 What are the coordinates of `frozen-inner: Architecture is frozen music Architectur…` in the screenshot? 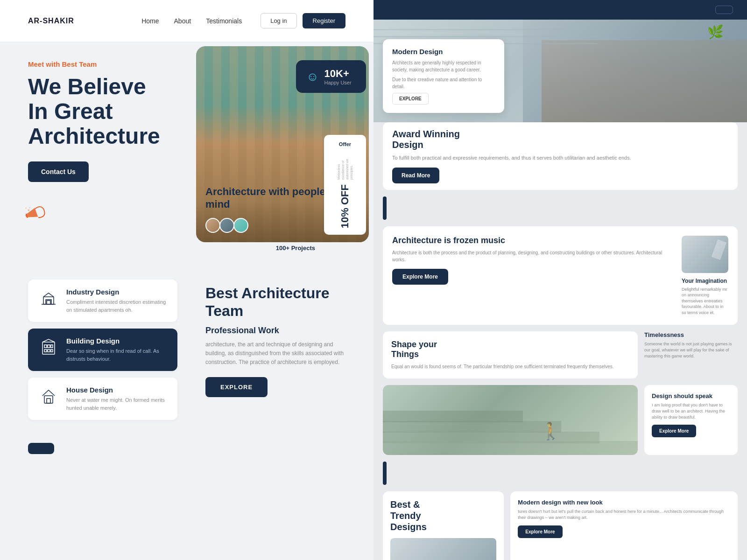 It's located at (560, 276).